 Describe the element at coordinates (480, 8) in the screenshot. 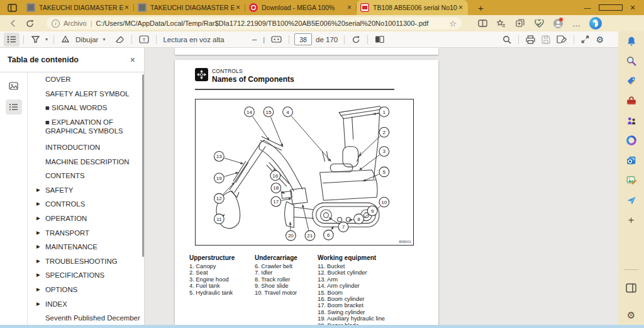

I see `new-tab-button: +` at that location.